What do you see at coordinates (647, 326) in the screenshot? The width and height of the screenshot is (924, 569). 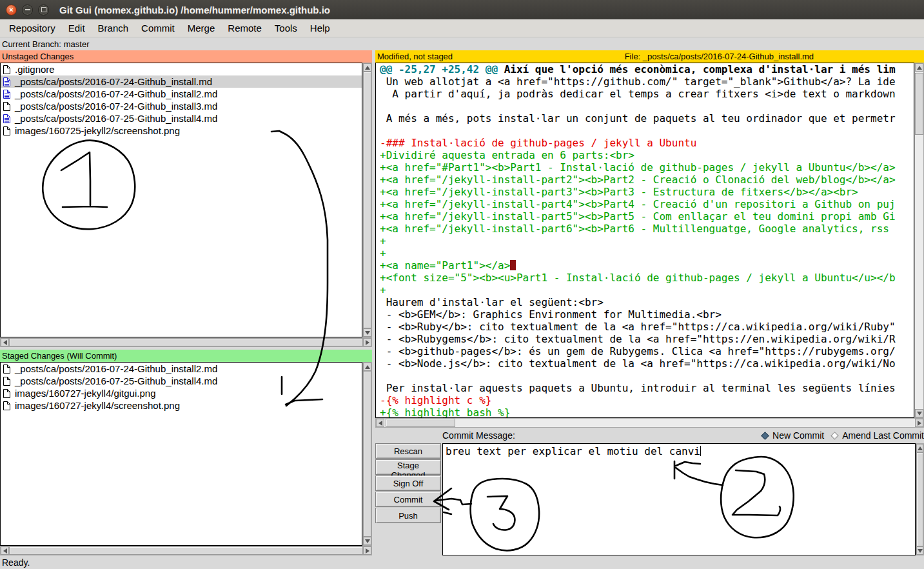 I see `diff-line: - <b>Ruby</b>: cito textualment de la <a…` at bounding box center [647, 326].